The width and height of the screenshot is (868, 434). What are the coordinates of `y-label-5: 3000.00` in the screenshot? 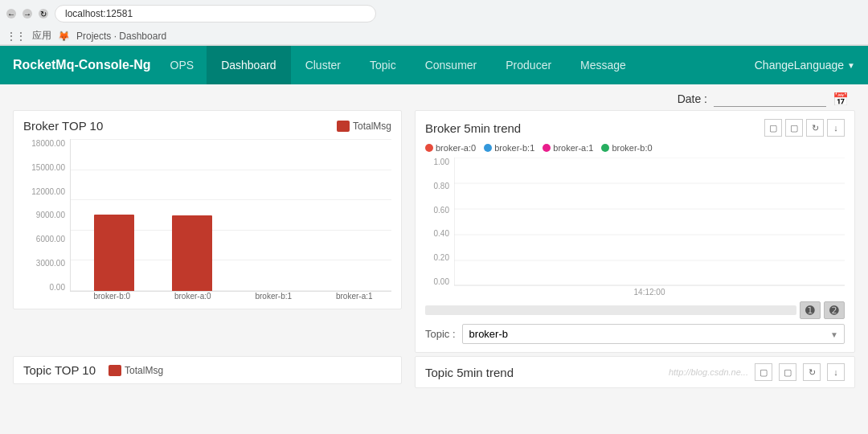 It's located at (51, 264).